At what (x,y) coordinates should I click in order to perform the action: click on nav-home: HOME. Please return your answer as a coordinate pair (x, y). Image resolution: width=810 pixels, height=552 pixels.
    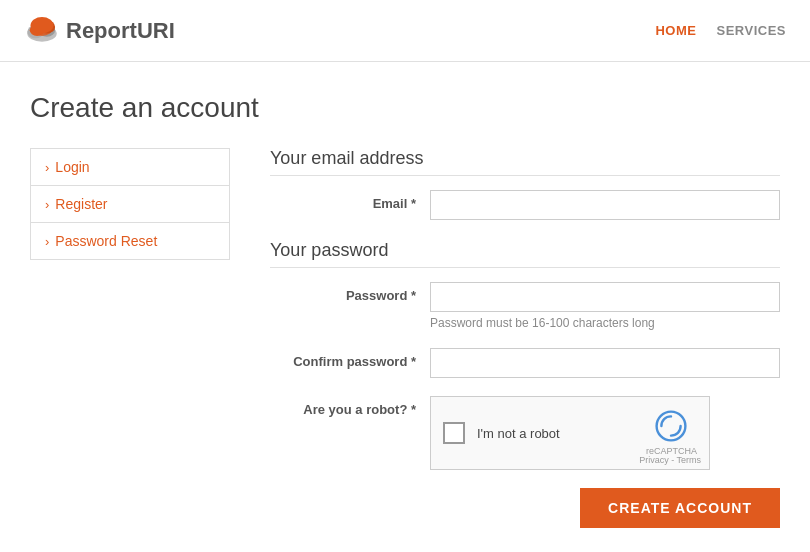
    Looking at the image, I should click on (676, 30).